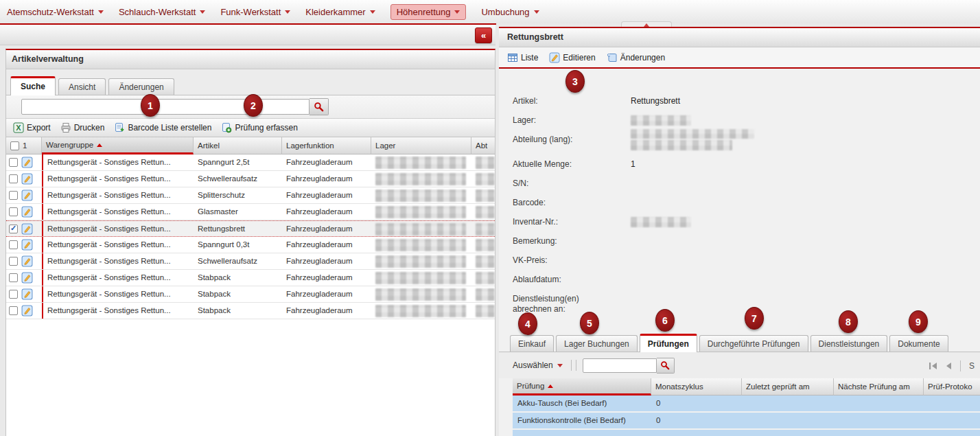 The image size is (980, 436). I want to click on record-test-button: Prüfung erfassen, so click(259, 128).